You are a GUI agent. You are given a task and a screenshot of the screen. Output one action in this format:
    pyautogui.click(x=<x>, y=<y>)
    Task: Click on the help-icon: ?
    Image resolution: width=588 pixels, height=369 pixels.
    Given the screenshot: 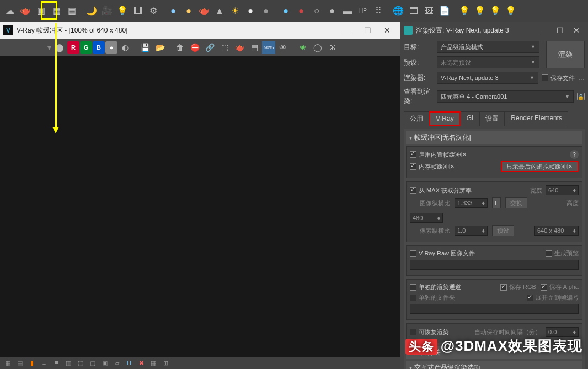 What is the action you would take?
    pyautogui.click(x=574, y=154)
    